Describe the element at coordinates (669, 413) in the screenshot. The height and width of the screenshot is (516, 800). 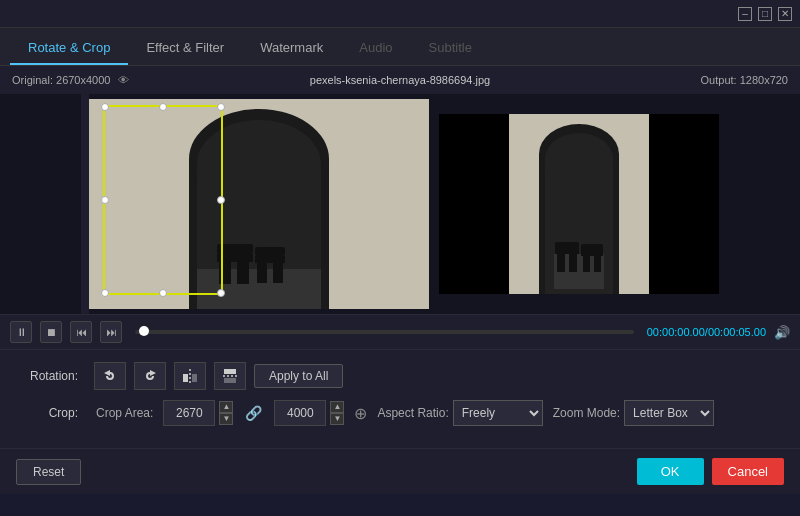
I see `zoom-mode-select: Letter Box Pan & Scan Full` at that location.